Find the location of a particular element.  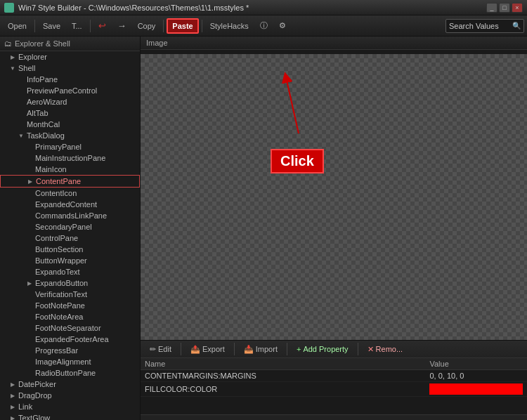

stylehacks-button: StyleHacks is located at coordinates (229, 26).